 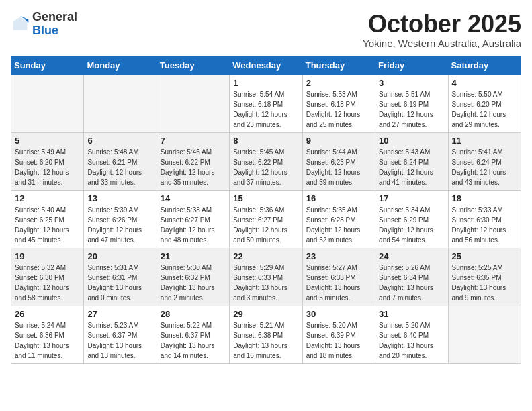 What do you see at coordinates (47, 141) in the screenshot?
I see `day-number: 5` at bounding box center [47, 141].